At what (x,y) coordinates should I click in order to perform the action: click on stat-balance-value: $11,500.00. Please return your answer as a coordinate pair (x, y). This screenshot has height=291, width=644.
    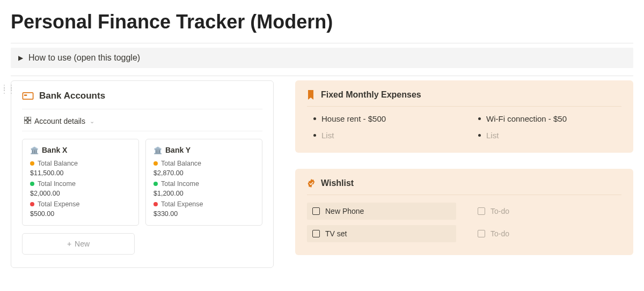
    Looking at the image, I should click on (80, 173).